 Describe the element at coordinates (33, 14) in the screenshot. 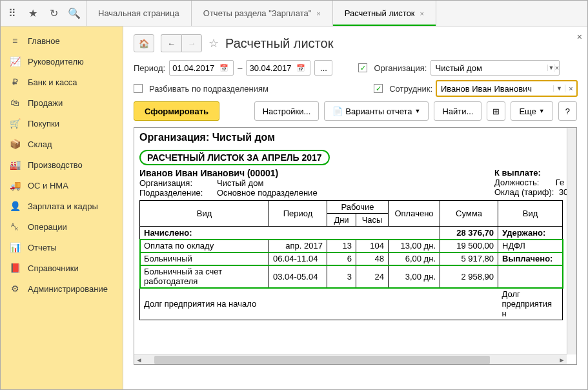

I see `star-icon: ★` at that location.